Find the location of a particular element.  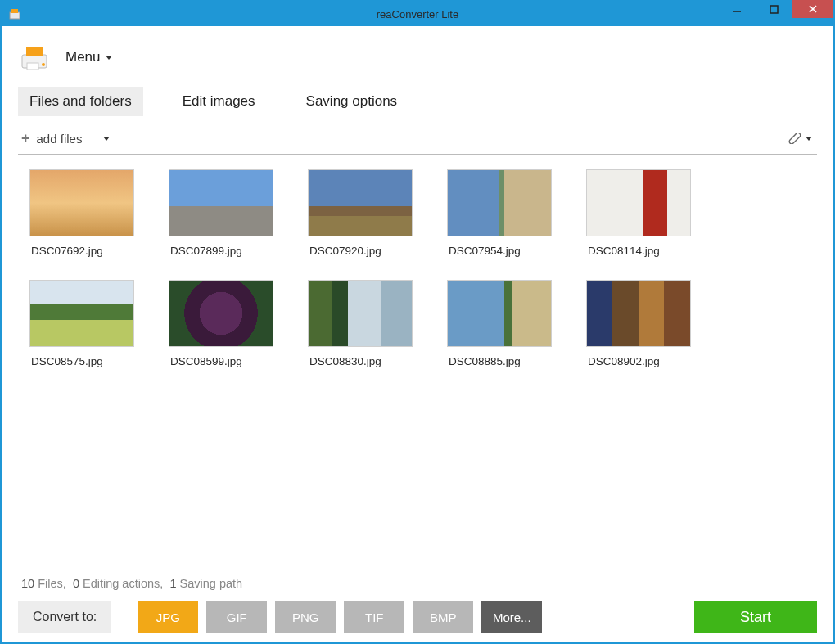

file-name: DSC07899.jpg is located at coordinates (226, 250).